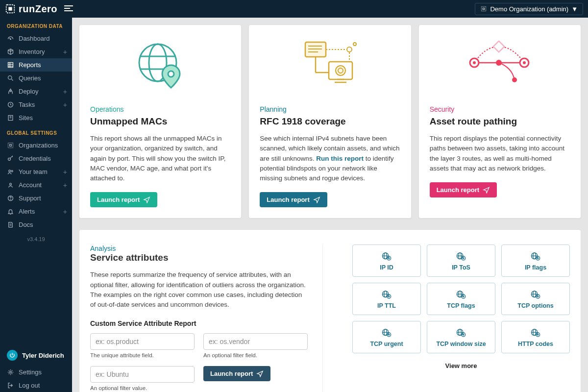 This screenshot has height=392, width=588. I want to click on globe-pin-illustration, so click(160, 65).